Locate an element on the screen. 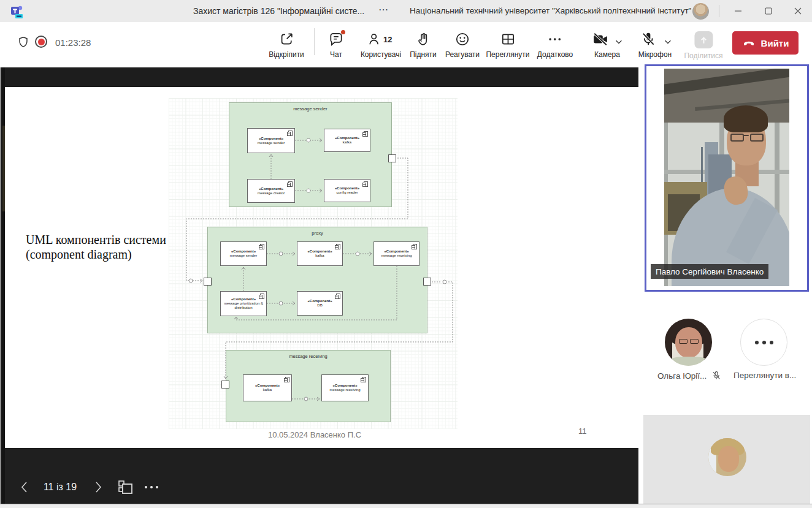 The image size is (812, 508). participant-name-label: Павло Сергійович Власенко is located at coordinates (710, 271).